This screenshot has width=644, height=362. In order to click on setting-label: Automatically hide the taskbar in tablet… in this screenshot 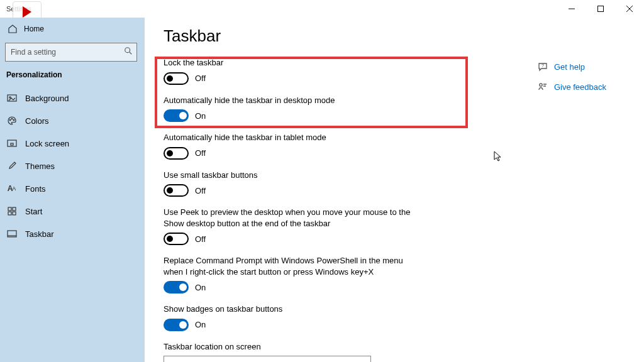, I will do `click(289, 138)`.